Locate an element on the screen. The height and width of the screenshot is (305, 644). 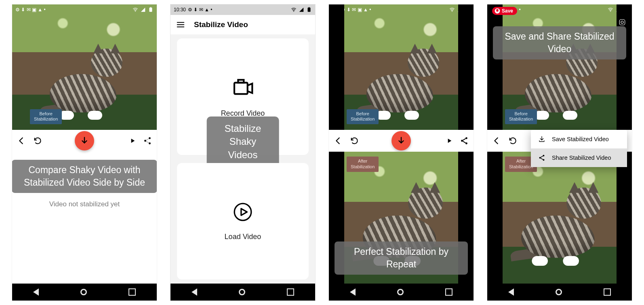
menu-save-label: Save Stabilized Video is located at coordinates (580, 139).